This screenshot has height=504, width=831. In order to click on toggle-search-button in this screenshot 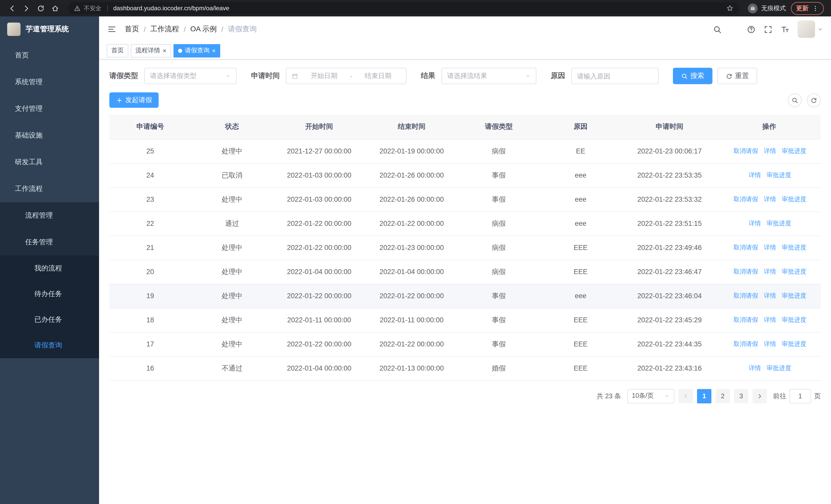, I will do `click(795, 100)`.